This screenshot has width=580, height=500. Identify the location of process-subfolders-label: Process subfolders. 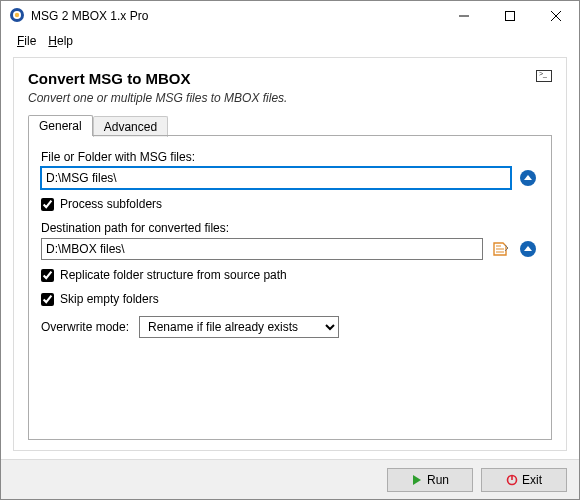
(111, 204).